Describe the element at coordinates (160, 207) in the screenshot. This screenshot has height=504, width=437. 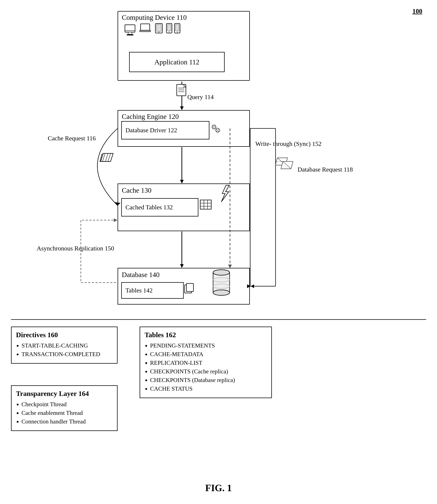
I see `cached-tables-box: Cached Tables 132` at that location.